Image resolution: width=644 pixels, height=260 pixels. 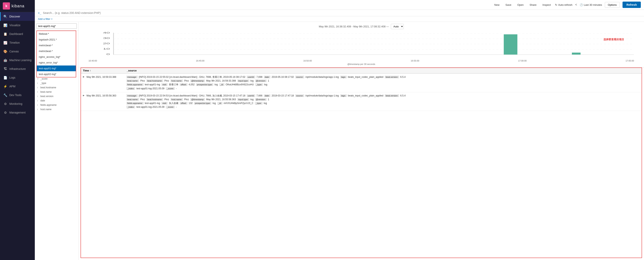 I want to click on inspect-button: Inspect, so click(x=546, y=5).